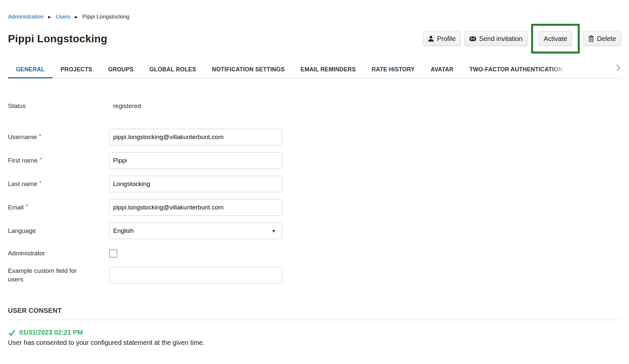 This screenshot has width=629, height=364. Describe the element at coordinates (314, 320) in the screenshot. I see `section-divider` at that location.